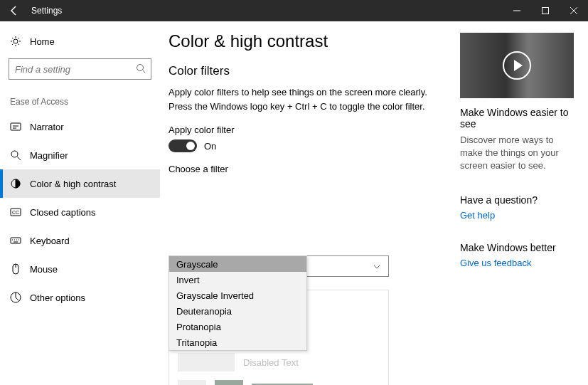  What do you see at coordinates (237, 280) in the screenshot?
I see `filter-option-invert: Invert` at bounding box center [237, 280].